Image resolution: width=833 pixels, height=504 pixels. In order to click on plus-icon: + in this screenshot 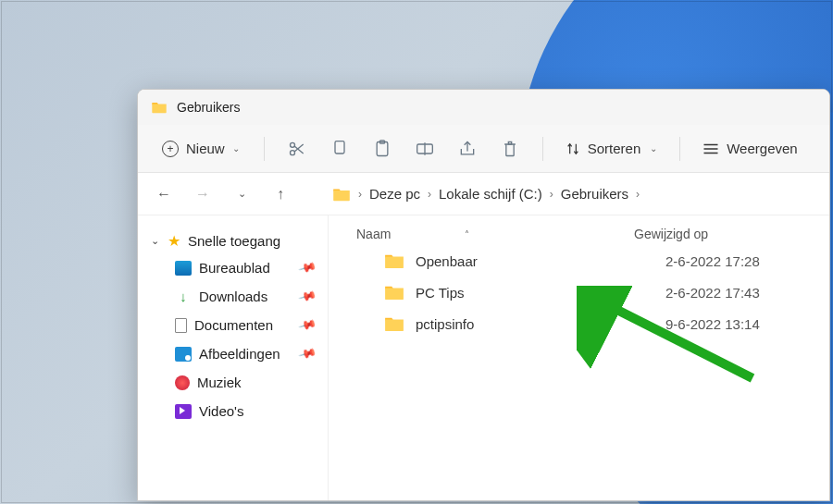, I will do `click(170, 149)`.